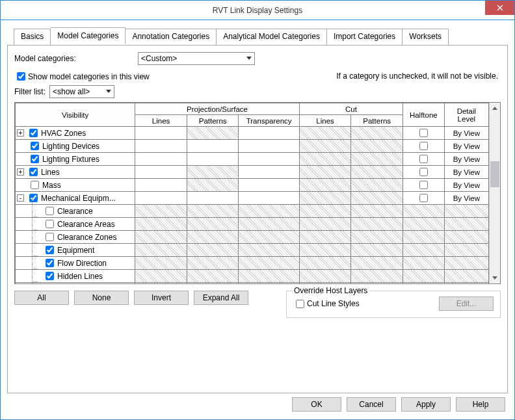 The width and height of the screenshot is (515, 420). Describe the element at coordinates (330, 291) in the screenshot. I see `override-host-layers-legend: Override Host Layers` at that location.